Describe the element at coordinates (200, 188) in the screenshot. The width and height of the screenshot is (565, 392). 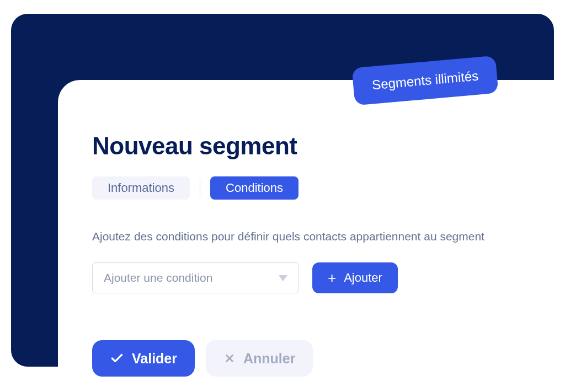
I see `tab-divider` at that location.